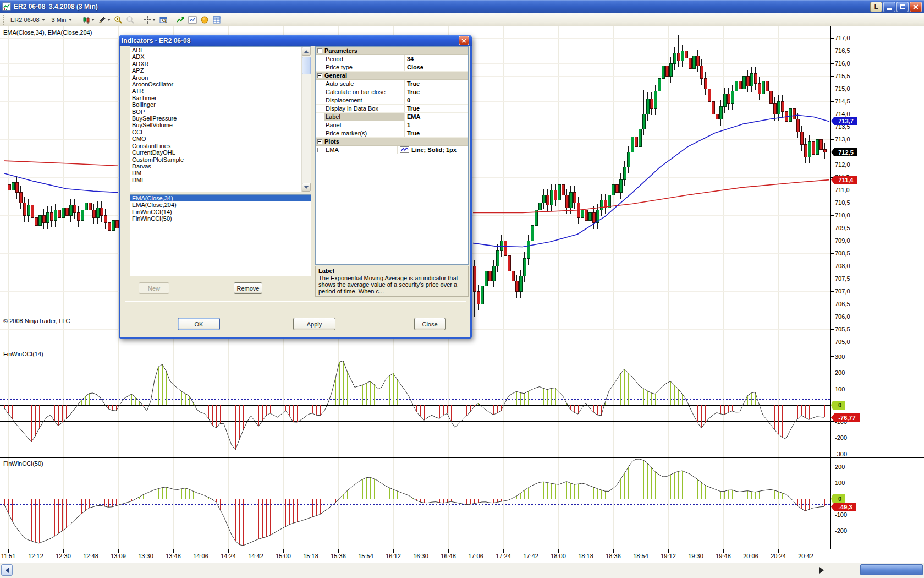 The width and height of the screenshot is (924, 578). Describe the element at coordinates (199, 324) in the screenshot. I see `ok-button: OK` at that location.